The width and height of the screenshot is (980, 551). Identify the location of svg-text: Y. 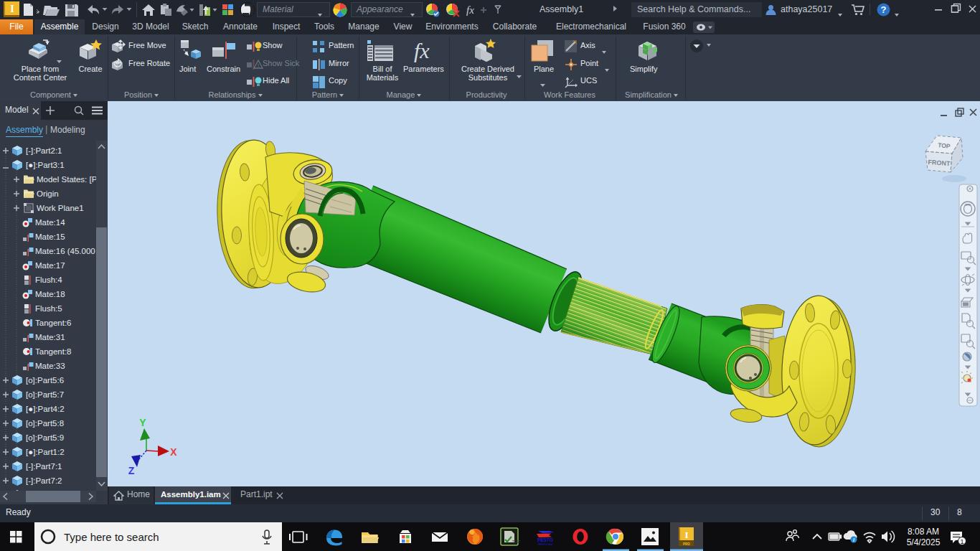
(143, 423).